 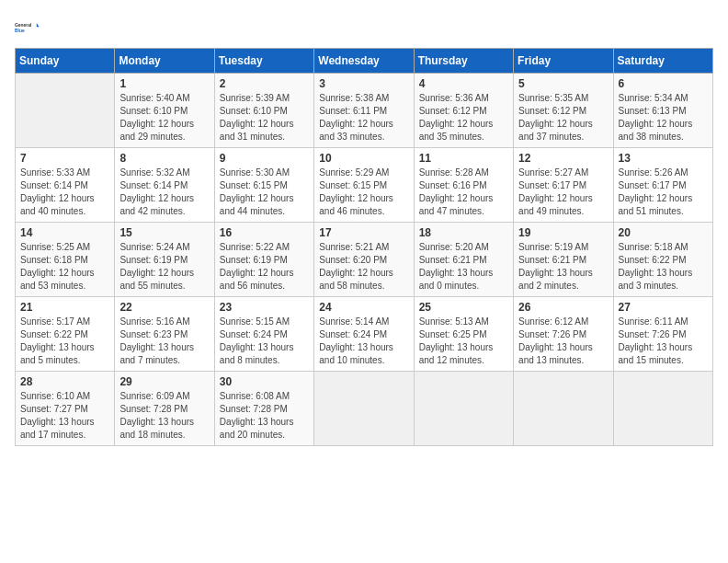 What do you see at coordinates (265, 118) in the screenshot?
I see `day-info: Sunrise: 5:39 AMSunset: 6:10 PMDaylight:…` at bounding box center [265, 118].